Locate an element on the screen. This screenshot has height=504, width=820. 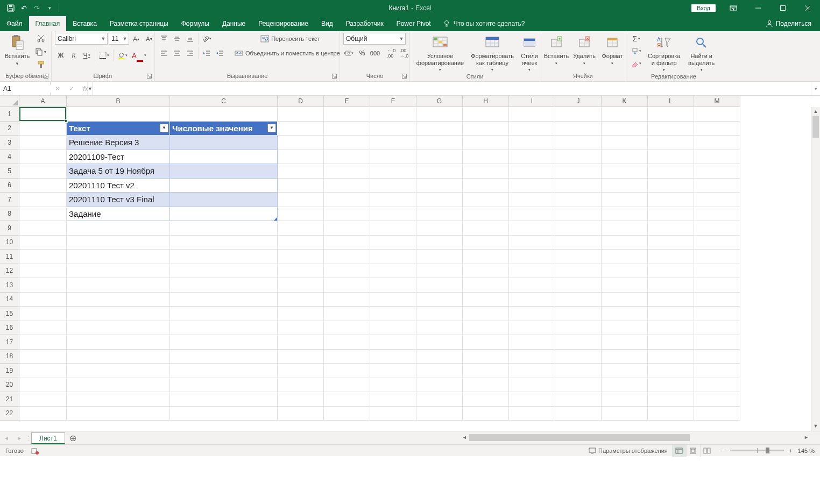
dialog-launcher-icon is located at coordinates (405, 76).